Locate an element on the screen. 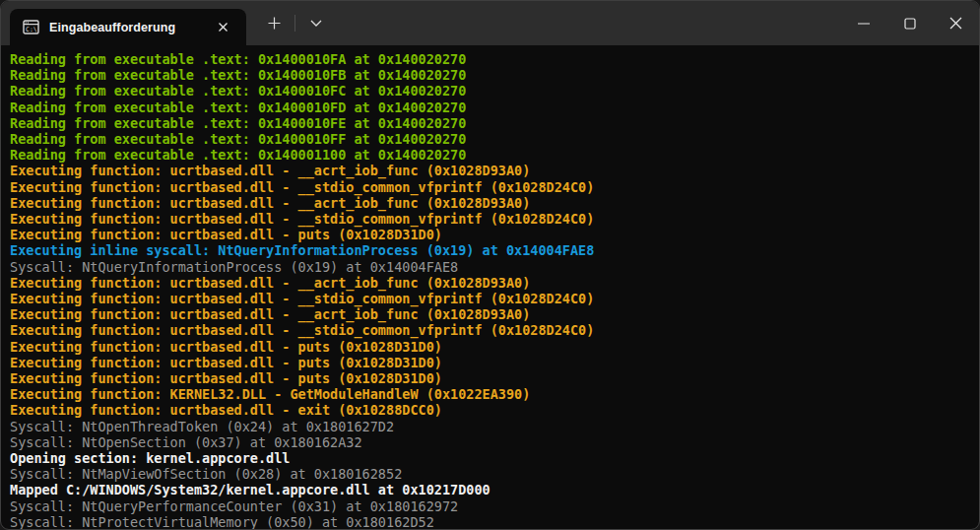  close-button is located at coordinates (955, 24).